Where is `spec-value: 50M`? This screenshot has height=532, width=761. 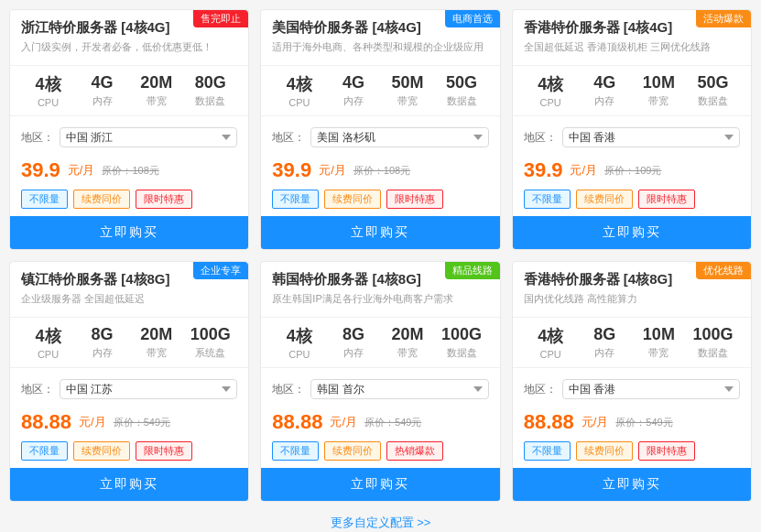 spec-value: 50M is located at coordinates (407, 82).